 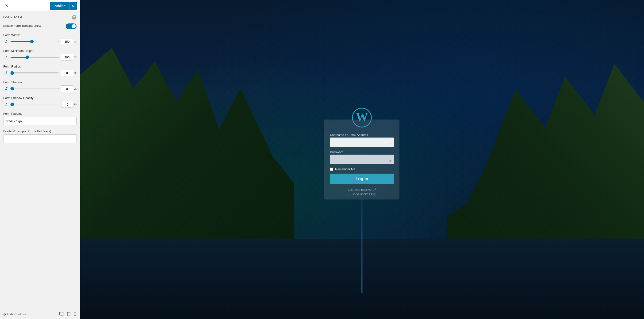 I want to click on publish-button: Publish, so click(x=60, y=6).